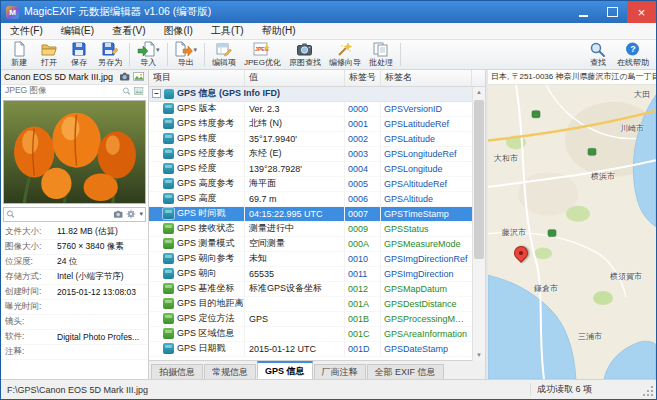  Describe the element at coordinates (426, 214) in the screenshot. I see `cell-tagname: GPSTimeStamp` at that location.